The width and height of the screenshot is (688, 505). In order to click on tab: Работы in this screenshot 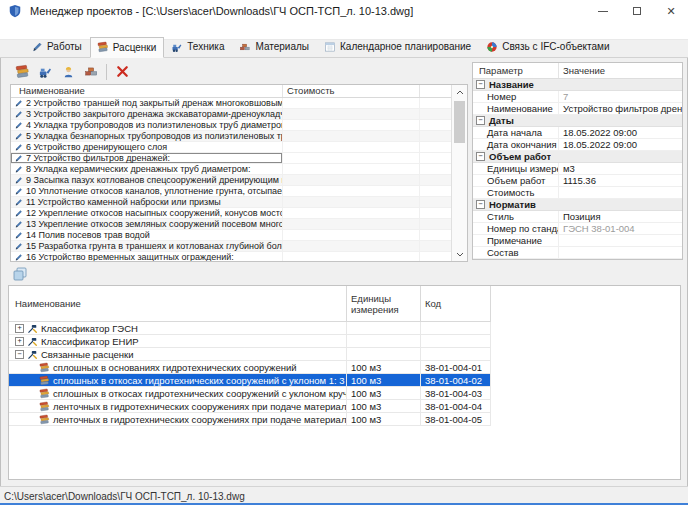, I will do `click(57, 47)`.